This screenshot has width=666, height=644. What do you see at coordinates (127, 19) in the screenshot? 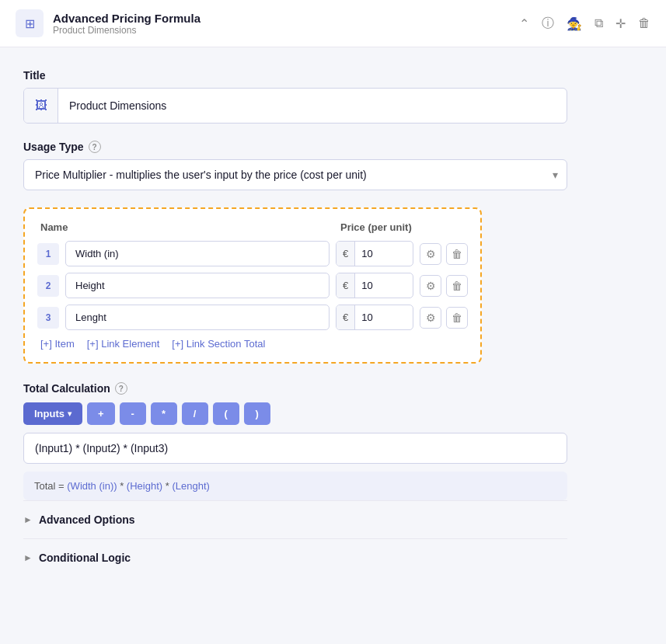
I see `app-title: Advanced Pricing Formula` at bounding box center [127, 19].